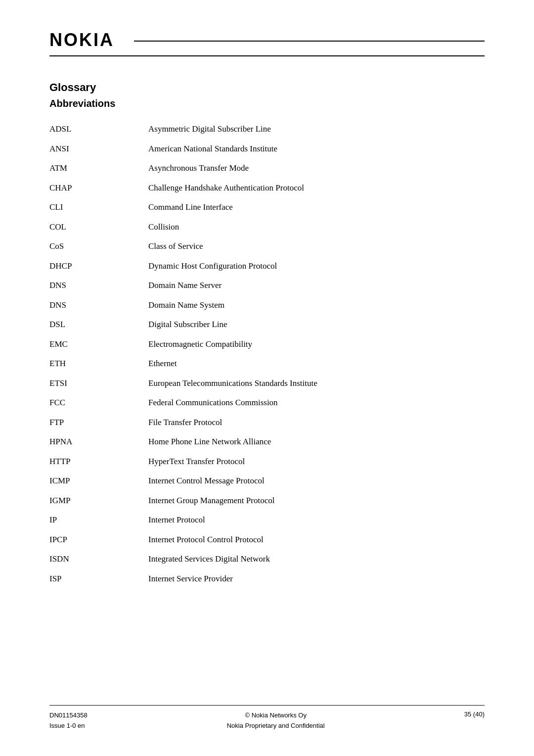  What do you see at coordinates (82, 40) in the screenshot?
I see `nokia-logo: NOKIA` at bounding box center [82, 40].